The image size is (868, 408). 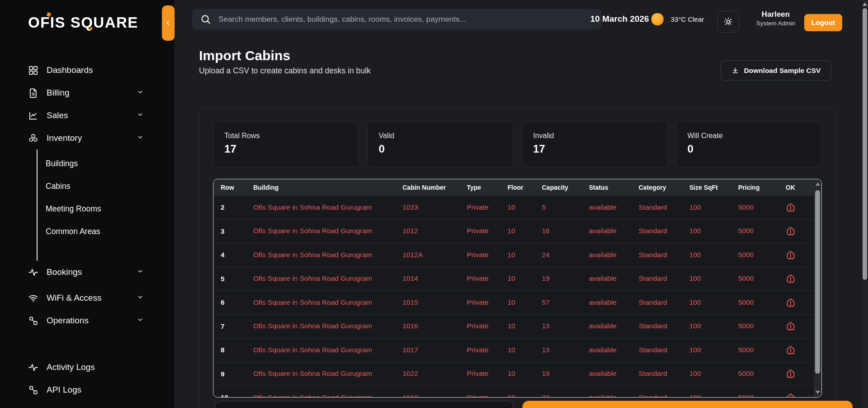 I want to click on table-row: 2 Ofis Square in Sohna Road Gurugram 102…, so click(x=514, y=207).